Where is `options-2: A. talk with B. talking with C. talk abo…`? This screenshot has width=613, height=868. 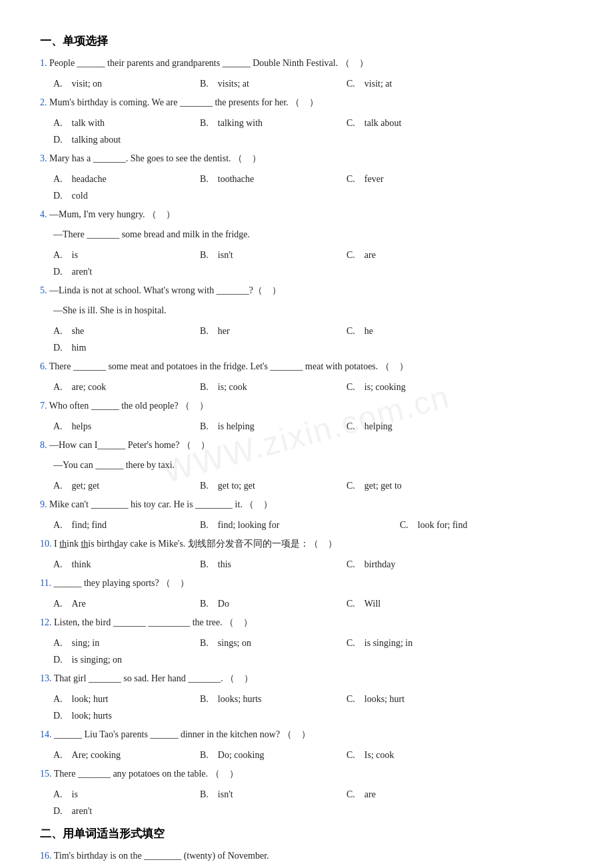 options-2: A. talk with B. talking with C. talk abo… is located at coordinates (313, 131).